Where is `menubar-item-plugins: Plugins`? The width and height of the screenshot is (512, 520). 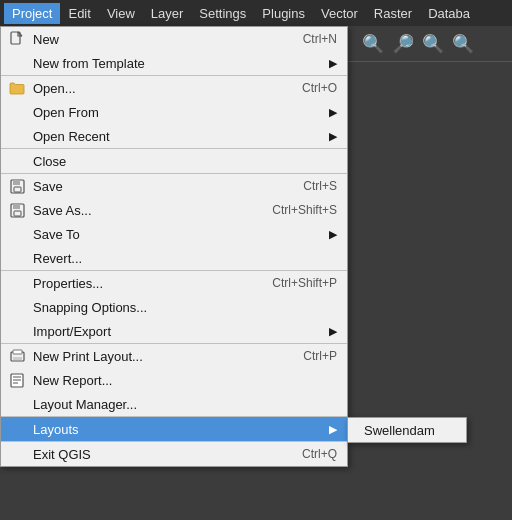
menubar-item-plugins: Plugins is located at coordinates (284, 14).